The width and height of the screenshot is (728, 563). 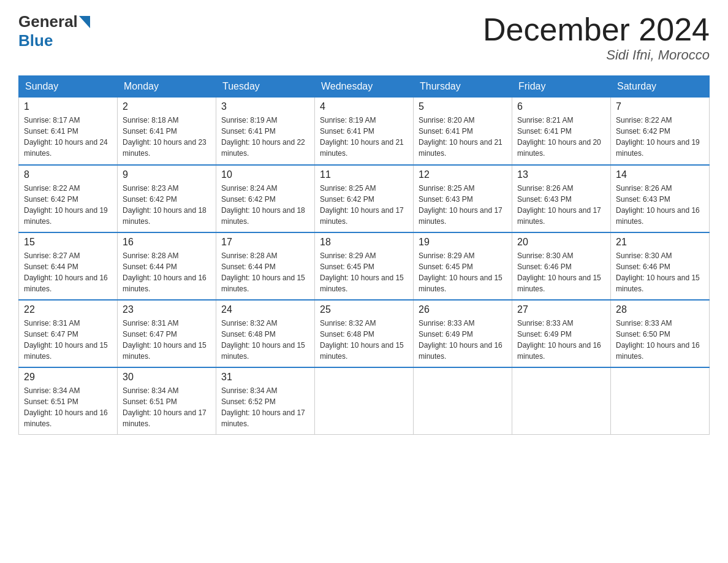 What do you see at coordinates (561, 87) in the screenshot?
I see `weekday-header-friday: Friday` at bounding box center [561, 87].